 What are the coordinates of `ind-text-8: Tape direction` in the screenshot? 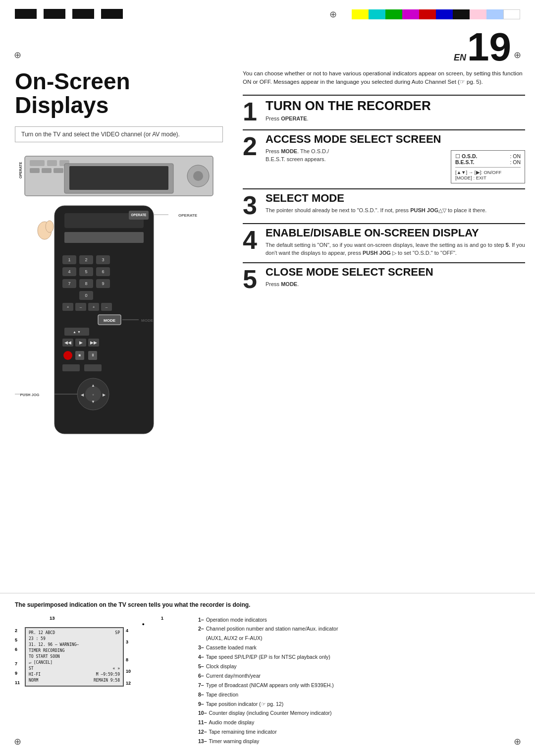 It's located at (222, 695).